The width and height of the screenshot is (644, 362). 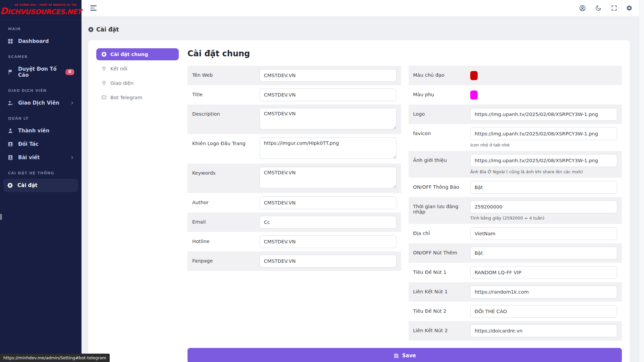 What do you see at coordinates (41, 11) in the screenshot?
I see `brand-name: DICHVUSOURCES.NET` at bounding box center [41, 11].